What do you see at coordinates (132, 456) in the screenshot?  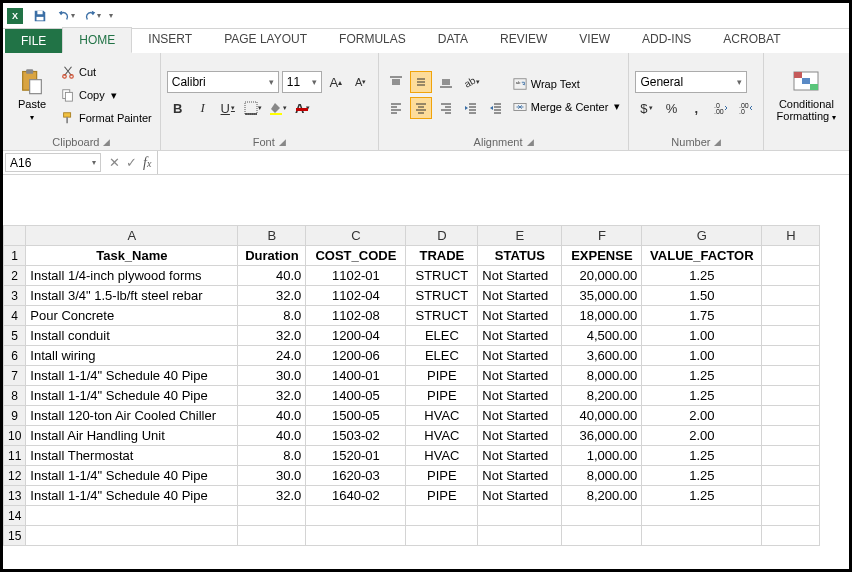 I see `cell: Install Thermostat` at bounding box center [132, 456].